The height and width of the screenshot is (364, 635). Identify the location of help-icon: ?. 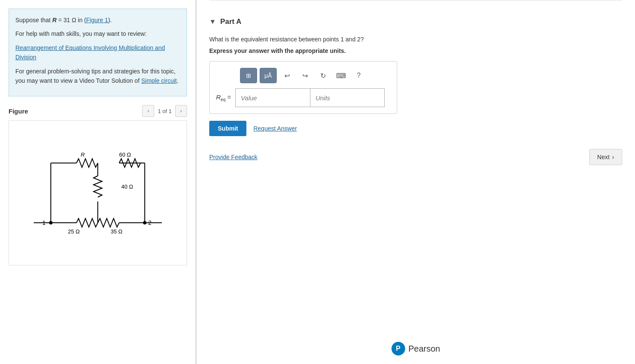
(359, 76).